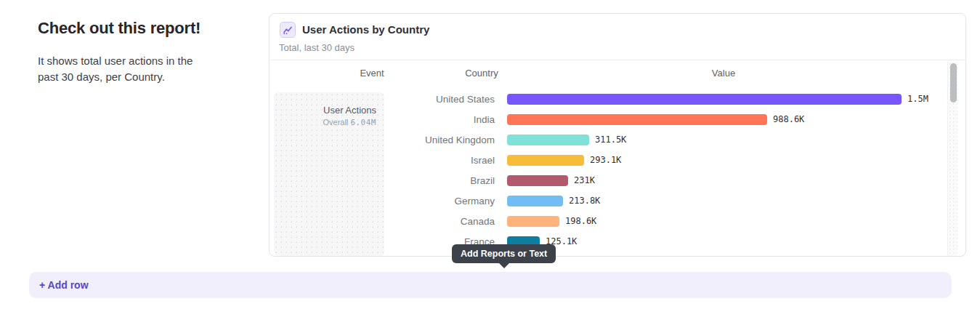 This screenshot has height=317, width=980. I want to click on page-description: It shows total user actions in the past …, so click(124, 69).